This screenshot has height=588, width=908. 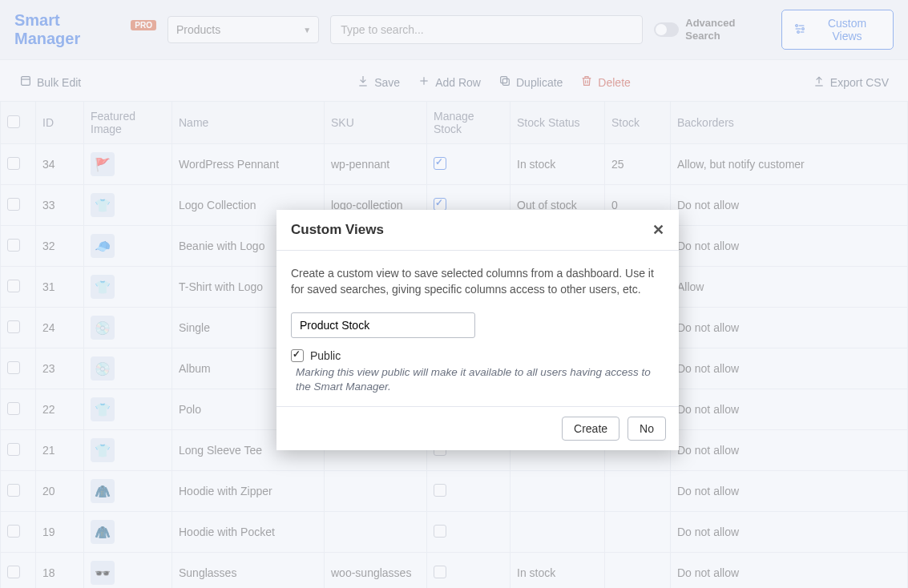 What do you see at coordinates (591, 429) in the screenshot?
I see `create-button: Create` at bounding box center [591, 429].